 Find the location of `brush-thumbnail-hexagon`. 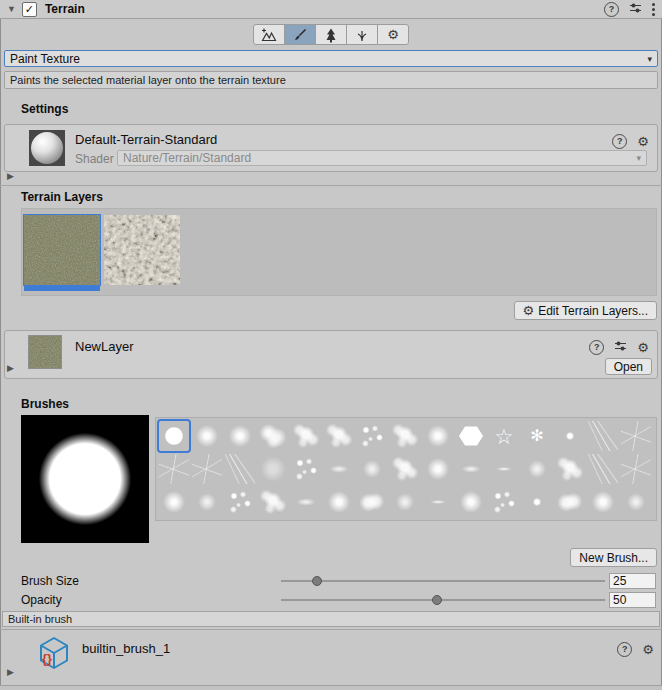

brush-thumbnail-hexagon is located at coordinates (471, 436).